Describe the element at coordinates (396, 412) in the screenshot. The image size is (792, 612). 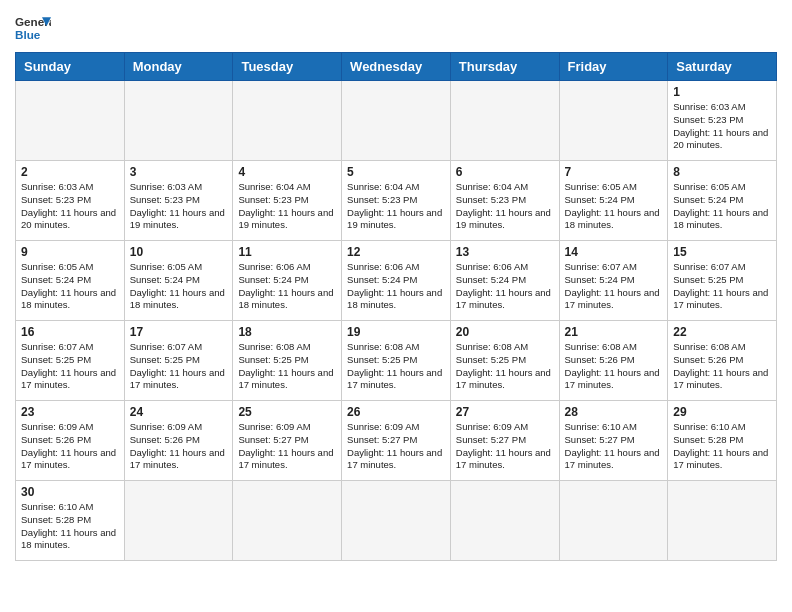
I see `day-number: 26` at that location.